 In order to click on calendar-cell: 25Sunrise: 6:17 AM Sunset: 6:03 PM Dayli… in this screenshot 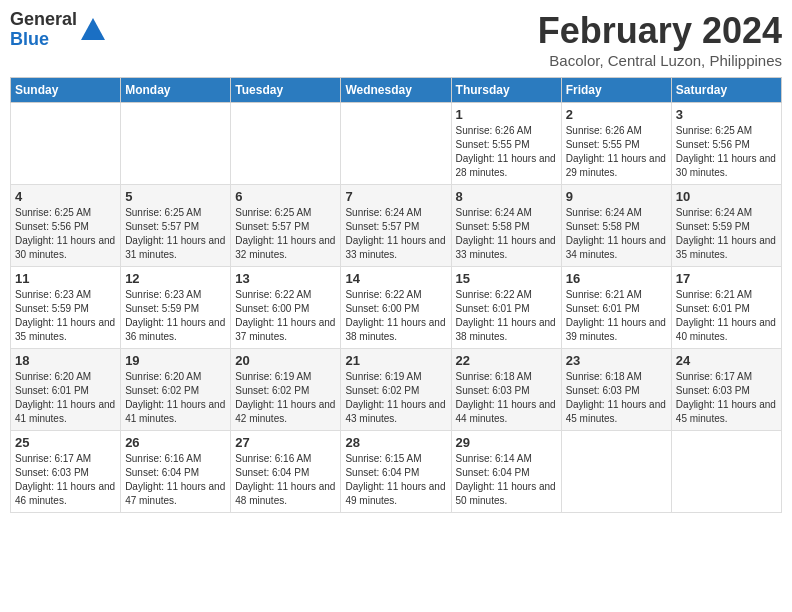, I will do `click(66, 472)`.